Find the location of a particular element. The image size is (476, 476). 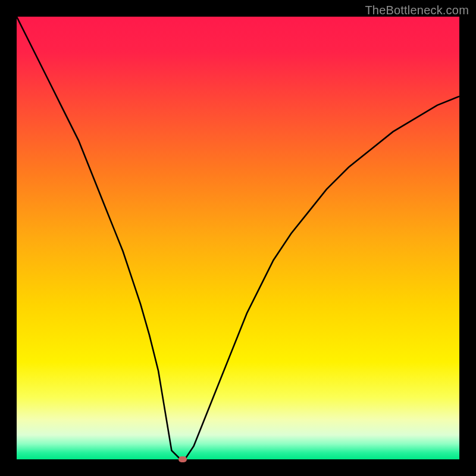

watermark-text: TheBottleneck.com is located at coordinates (416, 11).